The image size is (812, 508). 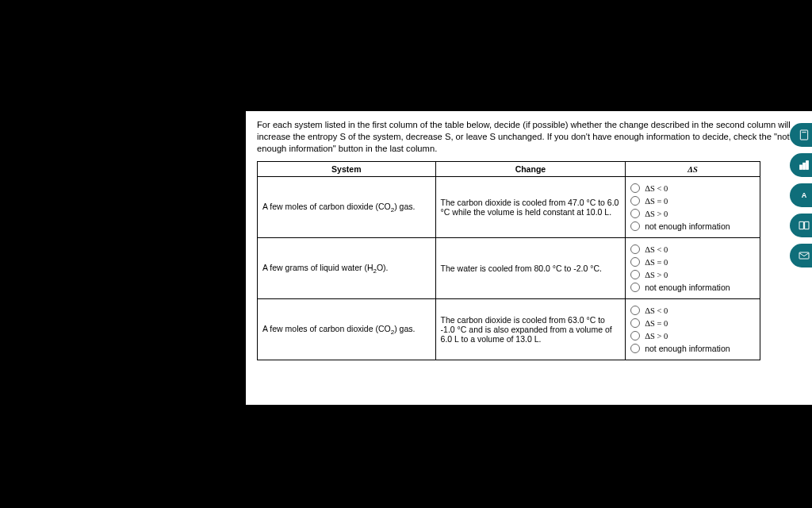 What do you see at coordinates (801, 165) in the screenshot?
I see `bar-chart-button` at bounding box center [801, 165].